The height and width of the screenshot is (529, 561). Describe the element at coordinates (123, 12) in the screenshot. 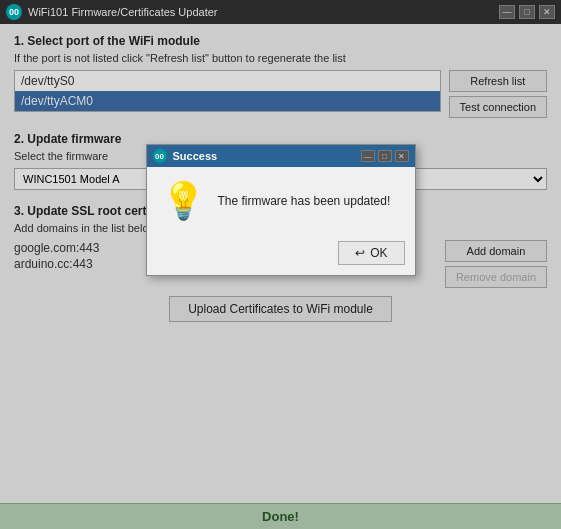

I see `window-title: WiFi101 Firmware/Certificates Updater` at that location.